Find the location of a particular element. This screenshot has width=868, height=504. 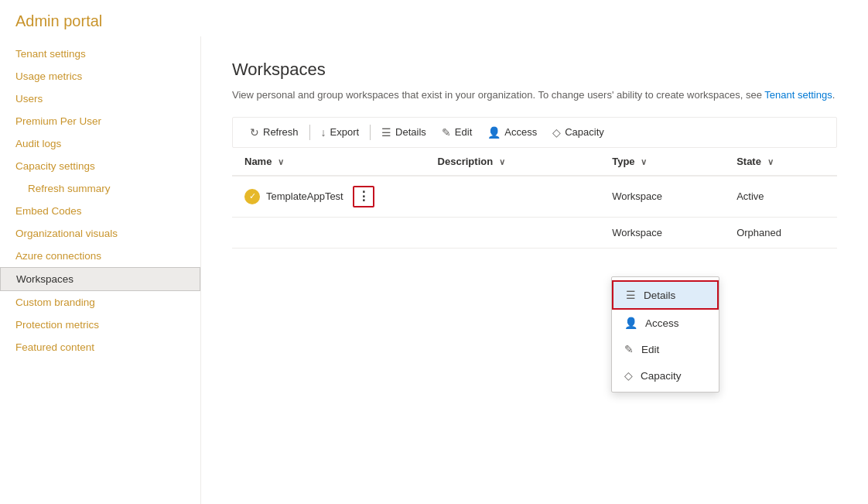

details-label: Details is located at coordinates (411, 132).